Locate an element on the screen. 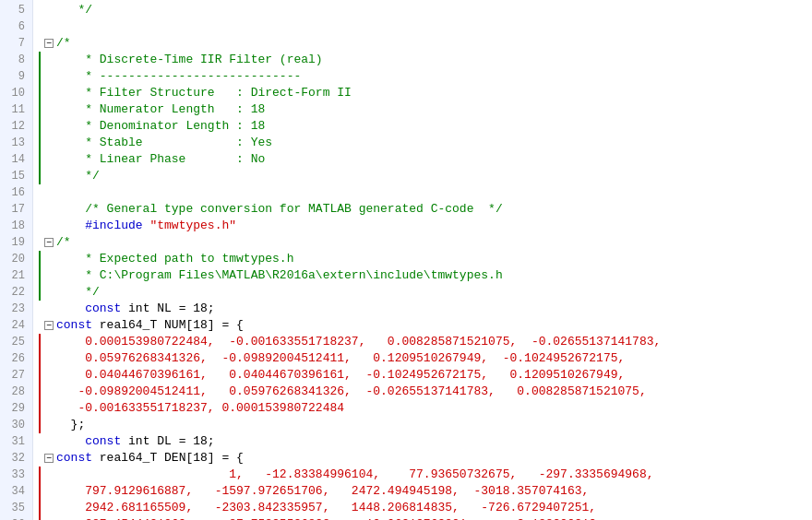 The width and height of the screenshot is (812, 520). code-token: 0.04044670396161, 0.04044670396161, -0.1… is located at coordinates (340, 375).